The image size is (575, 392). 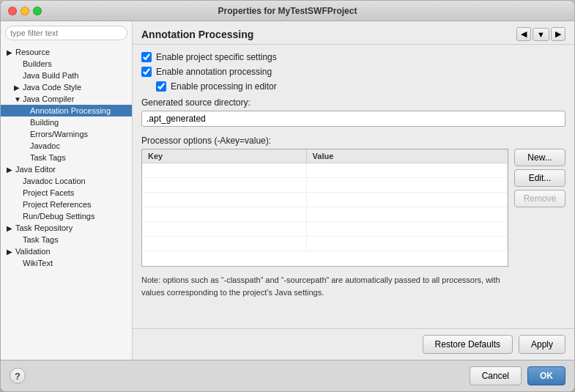 What do you see at coordinates (224, 156) in the screenshot?
I see `column-key-header: Key` at bounding box center [224, 156].